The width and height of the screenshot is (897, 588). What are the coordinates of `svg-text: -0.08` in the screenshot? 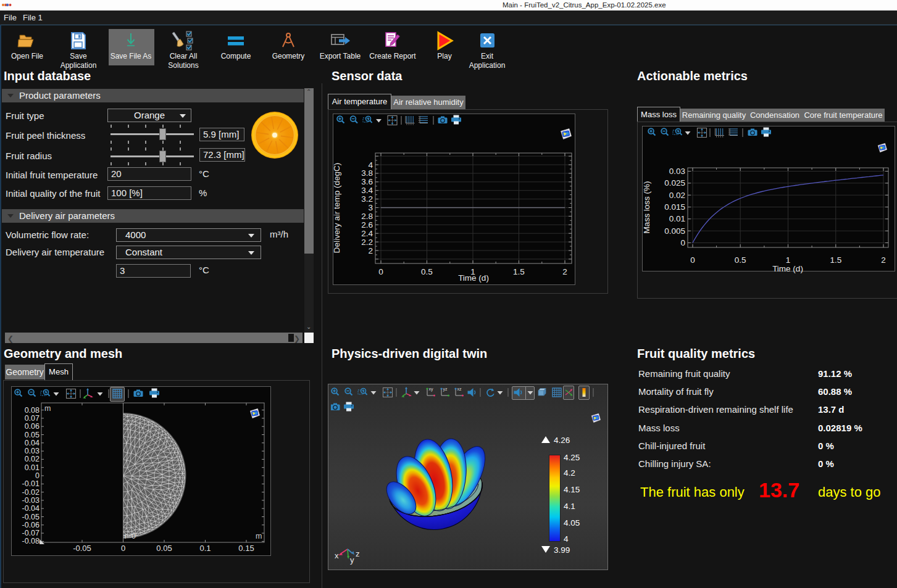 It's located at (31, 541).